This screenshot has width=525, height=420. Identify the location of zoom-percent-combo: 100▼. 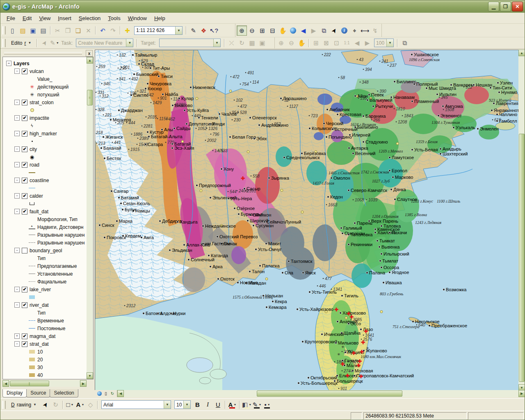
(384, 43).